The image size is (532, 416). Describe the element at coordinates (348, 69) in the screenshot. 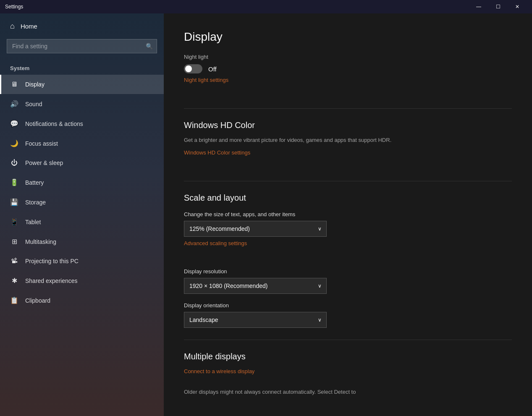

I see `night-light-toggle-row: Off` at that location.